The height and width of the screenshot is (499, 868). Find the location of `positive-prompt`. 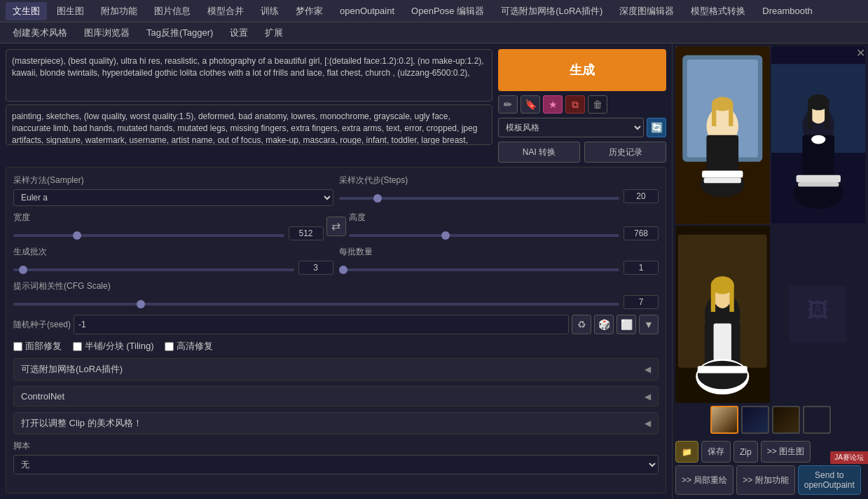

positive-prompt is located at coordinates (249, 76).